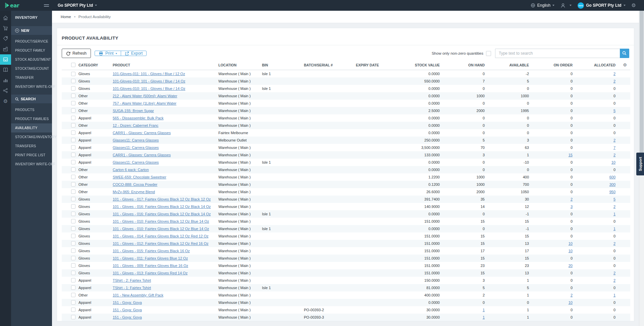 The height and width of the screenshot is (326, 644). Describe the element at coordinates (149, 74) in the screenshot. I see `product-link: 101-Gloves-011: 101 - Gloves / Blue / 12…` at that location.